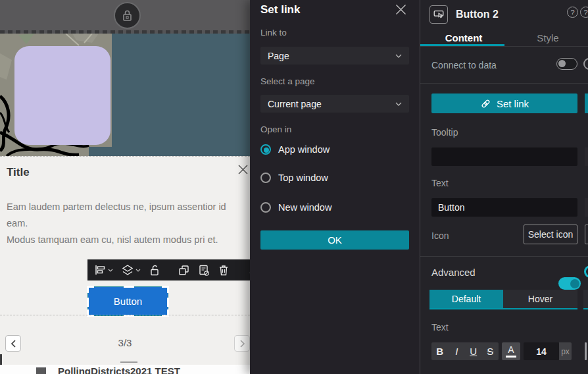  Describe the element at coordinates (547, 38) in the screenshot. I see `tab-style: Style` at that location.